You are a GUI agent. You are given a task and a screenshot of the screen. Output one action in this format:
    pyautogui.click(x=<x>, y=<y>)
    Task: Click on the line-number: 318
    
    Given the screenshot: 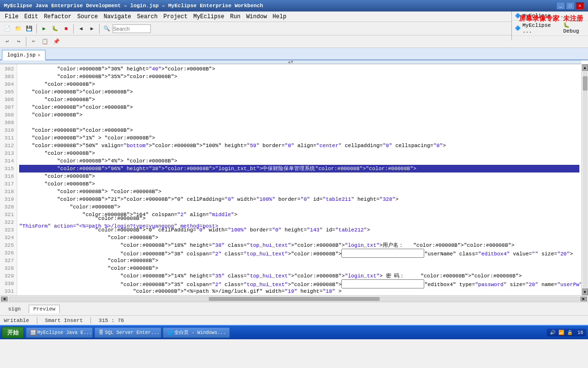 What is the action you would take?
    pyautogui.click(x=9, y=192)
    